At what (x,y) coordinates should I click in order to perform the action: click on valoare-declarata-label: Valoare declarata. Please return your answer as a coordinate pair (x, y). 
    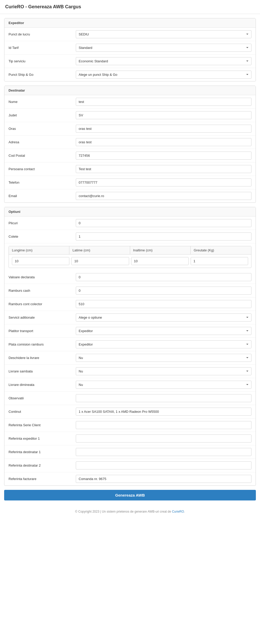
    Looking at the image, I should click on (42, 277).